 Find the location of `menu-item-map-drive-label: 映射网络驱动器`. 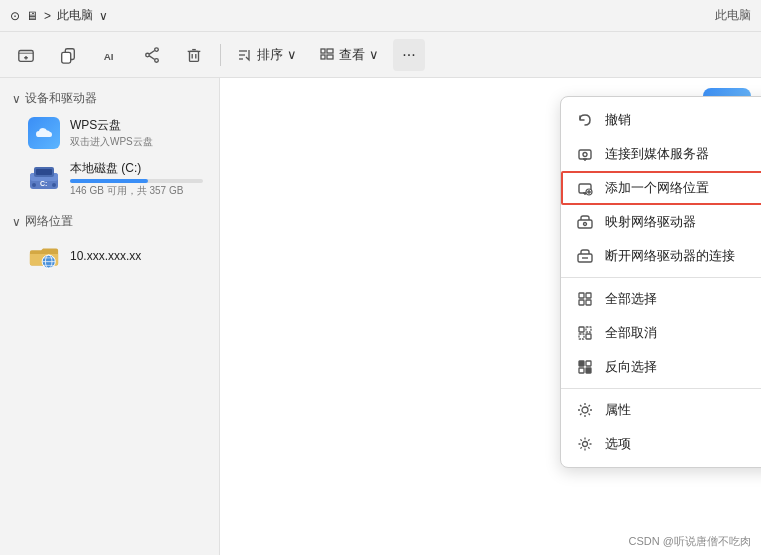

menu-item-map-drive-label: 映射网络驱动器 is located at coordinates (650, 222).